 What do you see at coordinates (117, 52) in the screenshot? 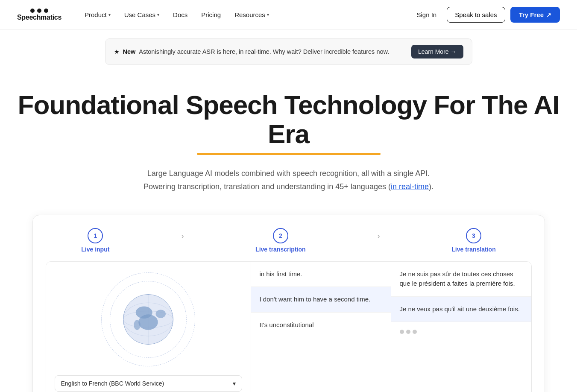
I see `star-icon: ★` at bounding box center [117, 52].